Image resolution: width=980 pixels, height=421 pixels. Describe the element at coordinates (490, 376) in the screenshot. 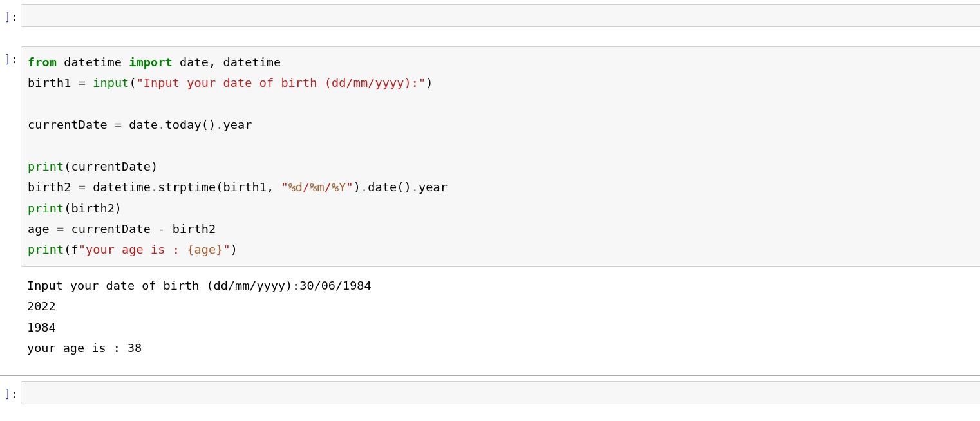

I see `cell-separator` at that location.